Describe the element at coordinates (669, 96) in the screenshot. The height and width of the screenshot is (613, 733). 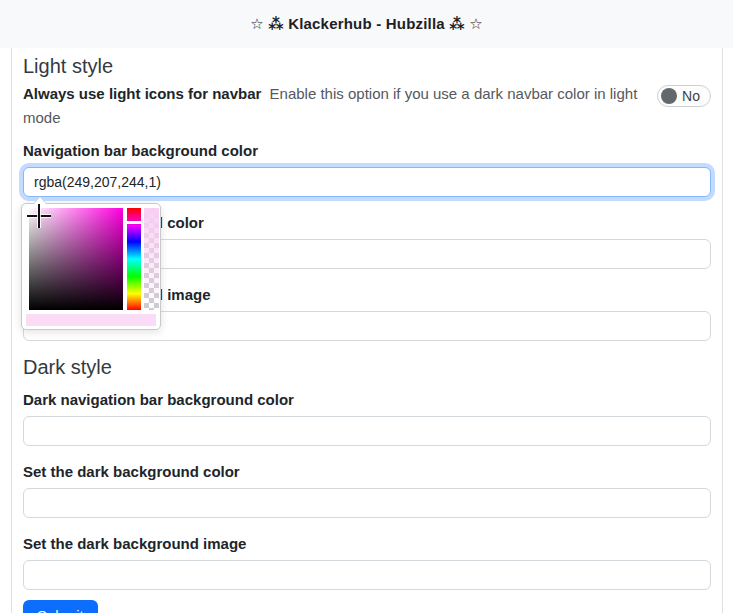
I see `toggle-knob-icon` at that location.